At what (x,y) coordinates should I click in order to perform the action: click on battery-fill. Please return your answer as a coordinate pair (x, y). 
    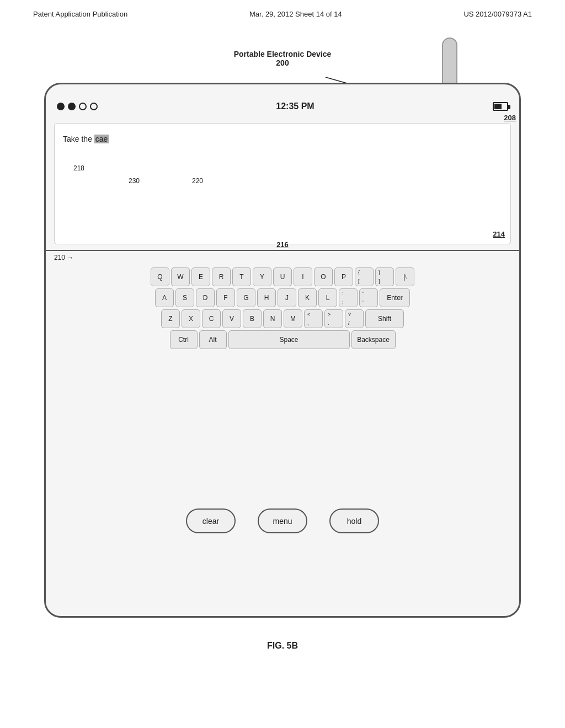
    Looking at the image, I should click on (498, 106).